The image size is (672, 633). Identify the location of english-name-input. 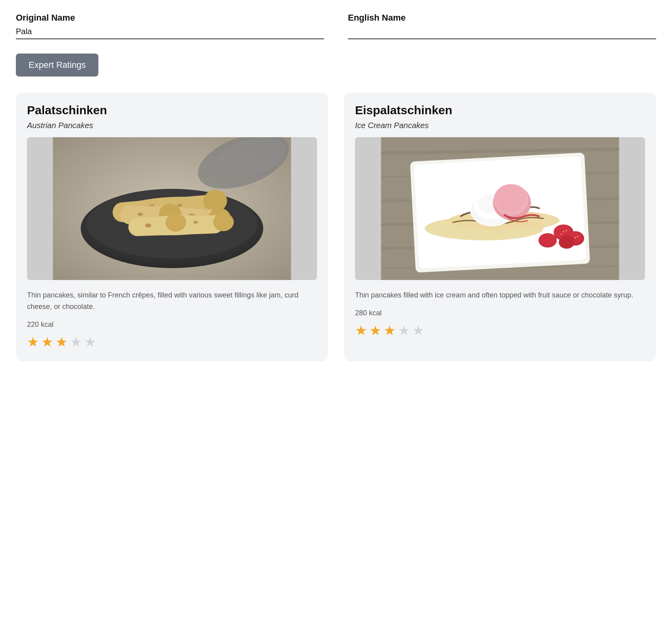
(502, 33).